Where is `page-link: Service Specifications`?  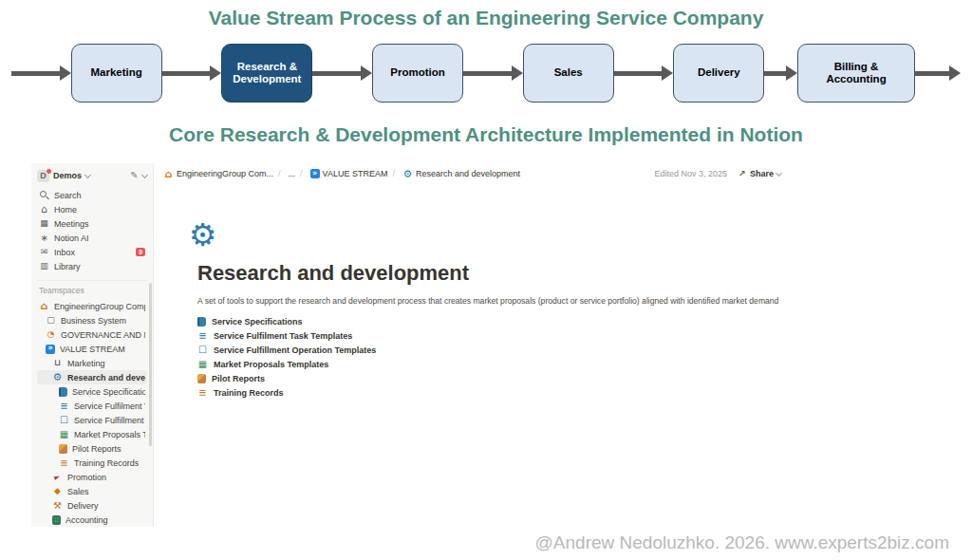 page-link: Service Specifications is located at coordinates (511, 321).